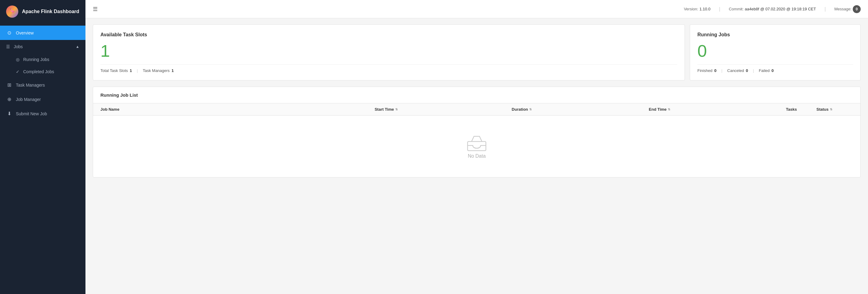  Describe the element at coordinates (43, 99) in the screenshot. I see `sidebar-item-job-manager: ⊕ Job Manager` at that location.